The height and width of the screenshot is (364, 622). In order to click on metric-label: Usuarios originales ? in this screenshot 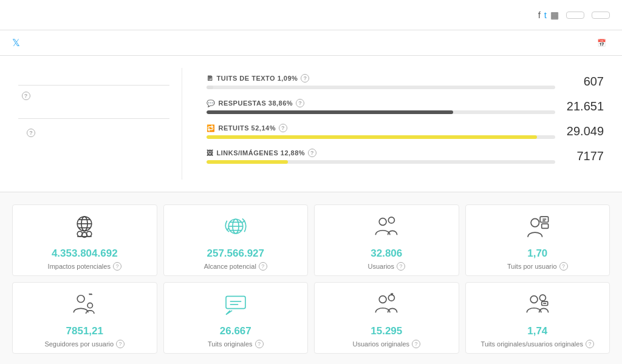, I will do `click(386, 344)`.